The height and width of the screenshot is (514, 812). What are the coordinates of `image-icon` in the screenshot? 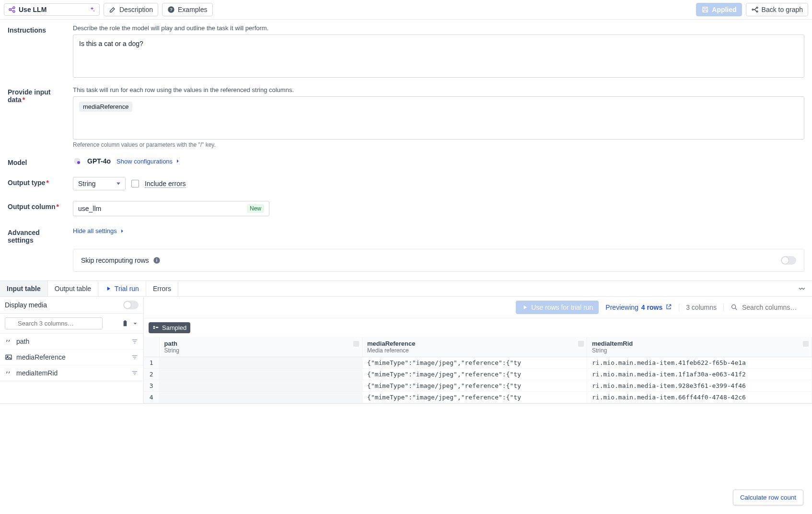 It's located at (9, 357).